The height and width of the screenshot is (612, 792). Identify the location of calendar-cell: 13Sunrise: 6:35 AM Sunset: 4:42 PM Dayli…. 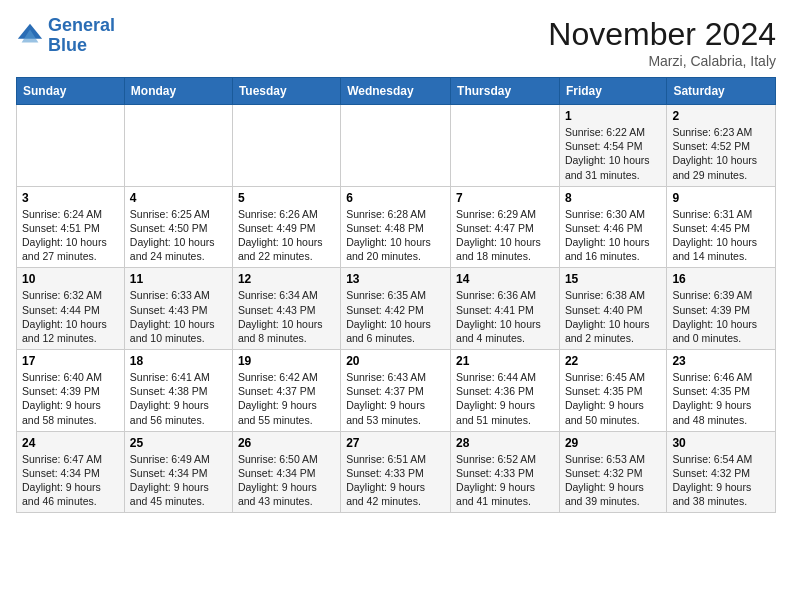
(396, 309).